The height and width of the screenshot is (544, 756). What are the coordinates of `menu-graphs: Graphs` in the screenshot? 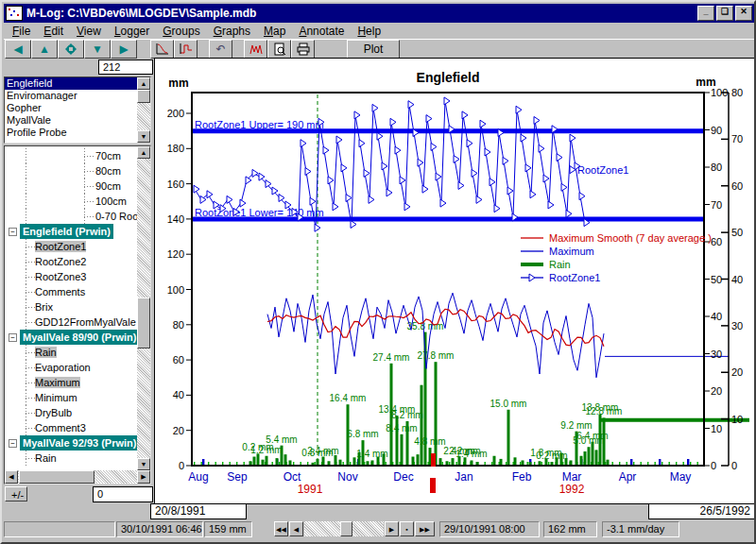 It's located at (232, 31).